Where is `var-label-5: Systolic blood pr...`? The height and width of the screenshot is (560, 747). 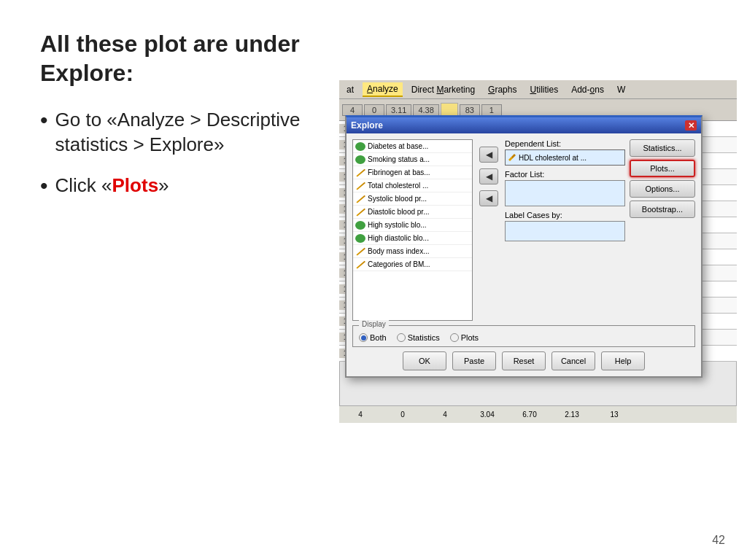 var-label-5: Systolic blood pr... is located at coordinates (397, 198).